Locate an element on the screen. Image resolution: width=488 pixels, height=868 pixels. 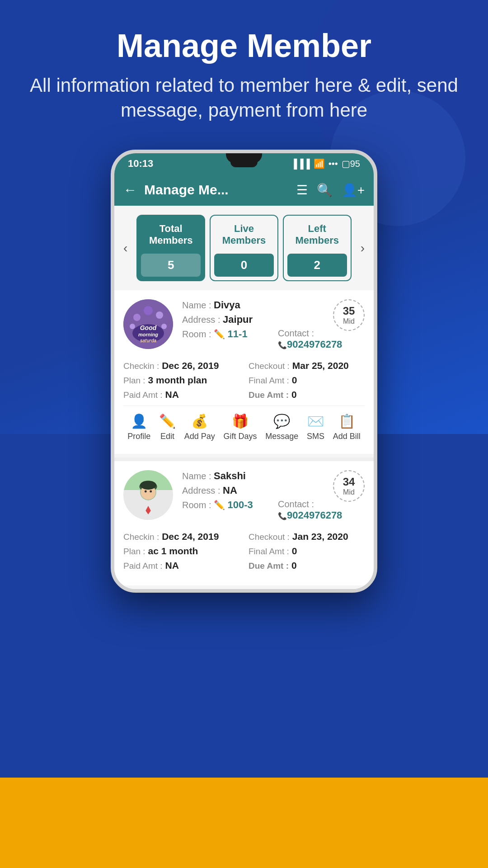
stat-left-value: 2 is located at coordinates (317, 265).